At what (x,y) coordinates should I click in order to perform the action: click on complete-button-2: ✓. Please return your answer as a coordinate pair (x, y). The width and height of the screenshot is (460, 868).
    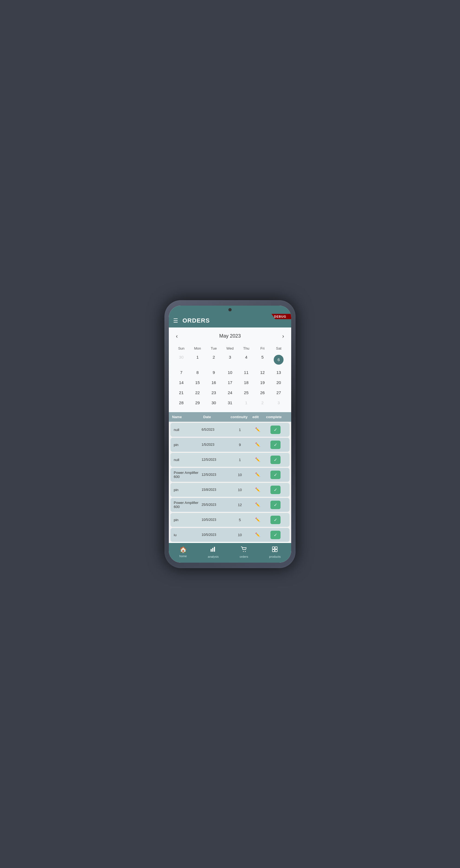
    Looking at the image, I should click on (275, 460).